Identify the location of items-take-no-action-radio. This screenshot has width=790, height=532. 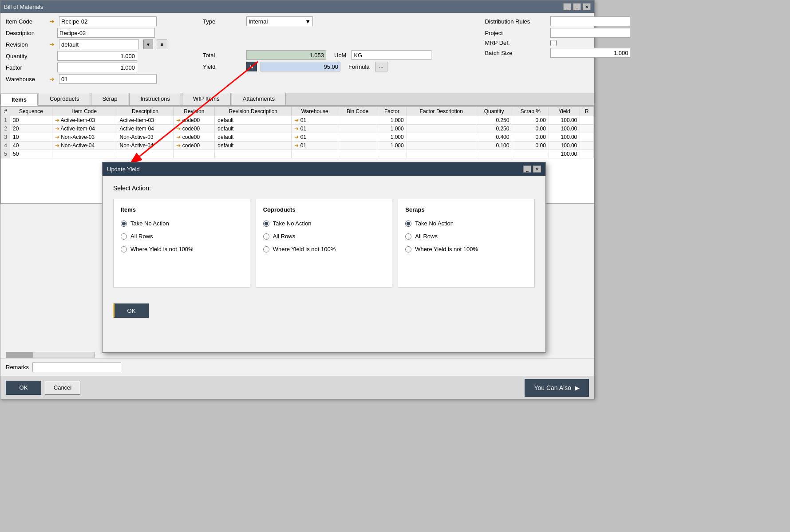
(124, 224).